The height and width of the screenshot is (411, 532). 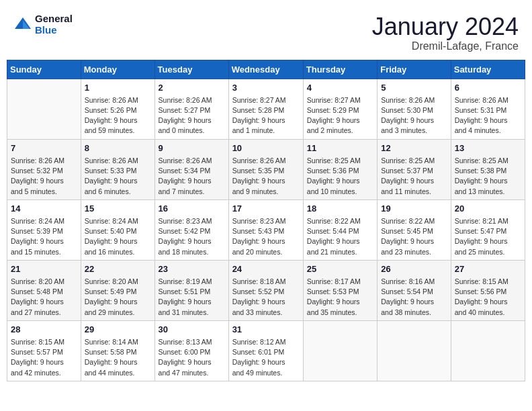 What do you see at coordinates (266, 148) in the screenshot?
I see `day-number: 10` at bounding box center [266, 148].